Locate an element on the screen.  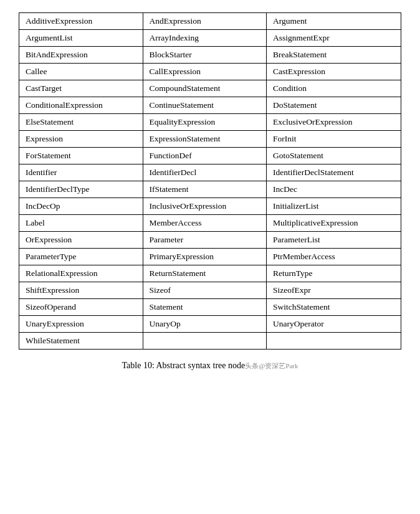
table-cell: ReturnStatement is located at coordinates (204, 274).